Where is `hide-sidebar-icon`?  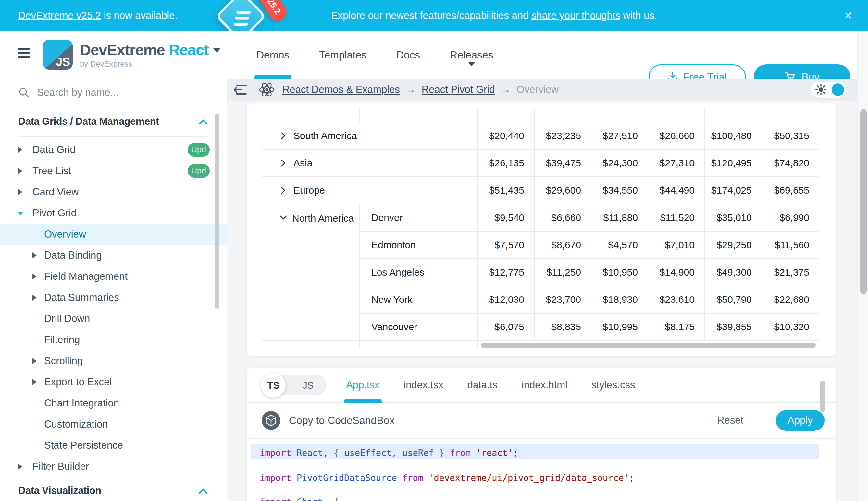
hide-sidebar-icon is located at coordinates (240, 89).